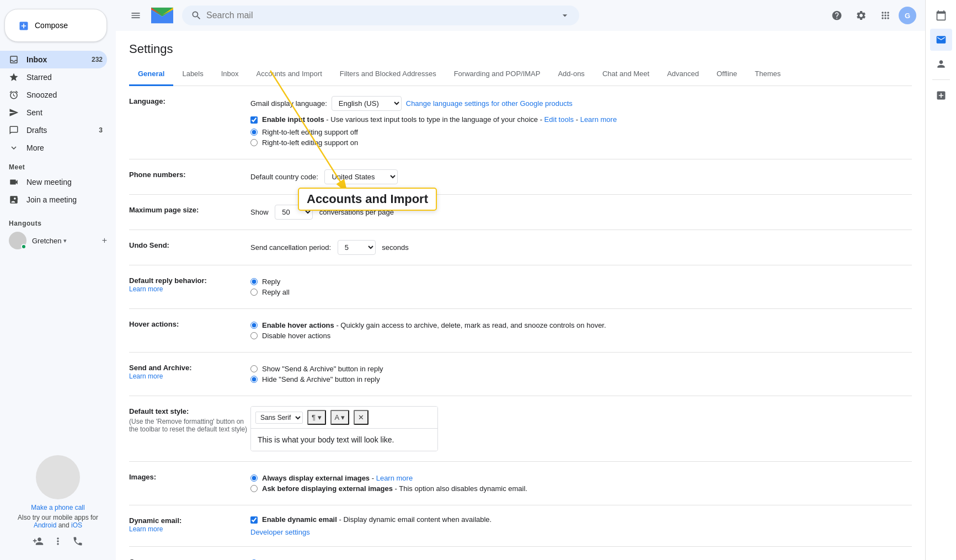 The width and height of the screenshot is (956, 560). I want to click on dynamic-email-checkbox, so click(254, 520).